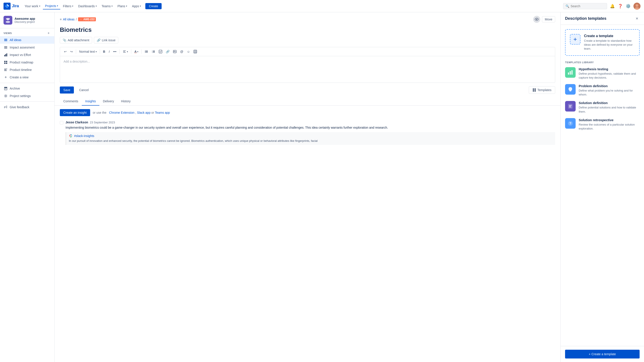  What do you see at coordinates (126, 101) in the screenshot?
I see `tab-history: History` at bounding box center [126, 101].